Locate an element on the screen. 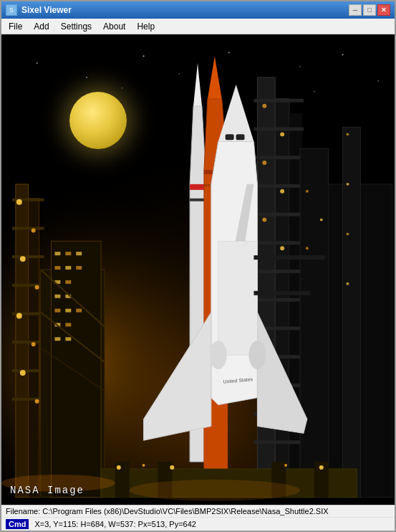 The width and height of the screenshot is (396, 532). maximize-button: □ is located at coordinates (370, 10).